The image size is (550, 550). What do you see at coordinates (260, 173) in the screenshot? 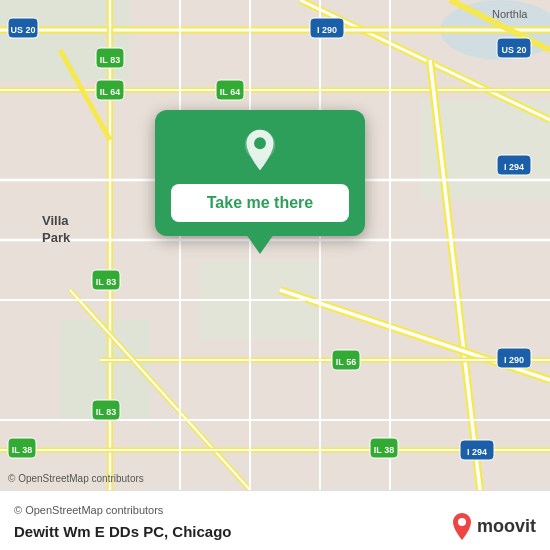
I see `popup-card: Take me there` at bounding box center [260, 173].